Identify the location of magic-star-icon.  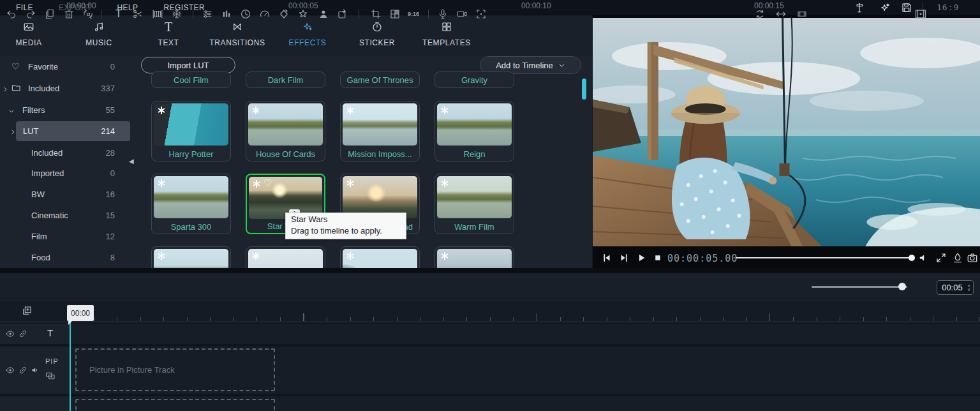
(885, 8).